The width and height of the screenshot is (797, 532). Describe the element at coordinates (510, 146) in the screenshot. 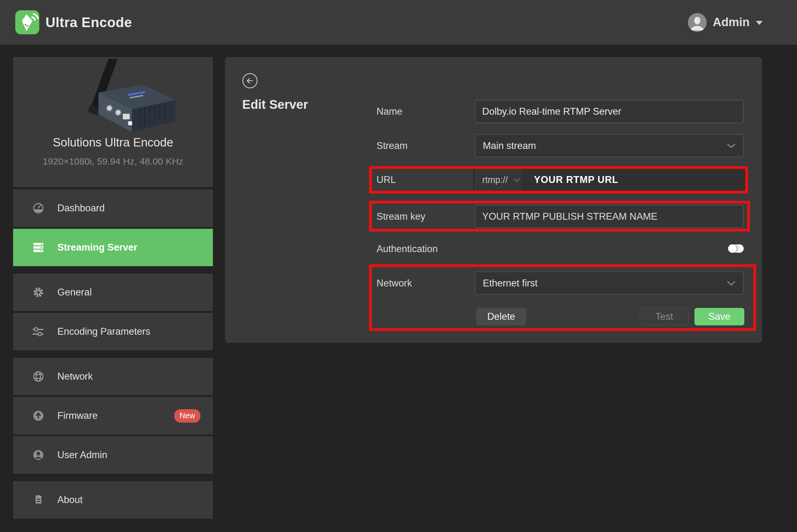

I see `stream-select-value: Main stream` at that location.